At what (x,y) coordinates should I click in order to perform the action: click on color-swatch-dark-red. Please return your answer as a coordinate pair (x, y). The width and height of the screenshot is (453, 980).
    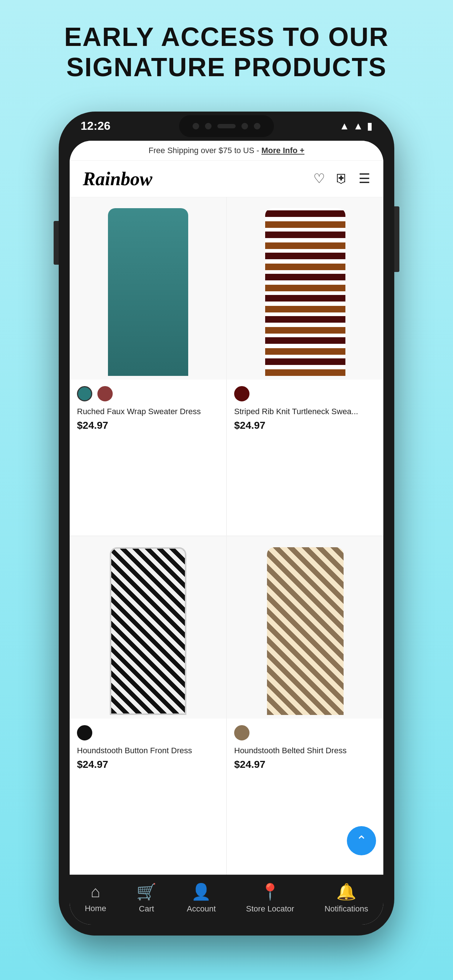
    Looking at the image, I should click on (242, 394).